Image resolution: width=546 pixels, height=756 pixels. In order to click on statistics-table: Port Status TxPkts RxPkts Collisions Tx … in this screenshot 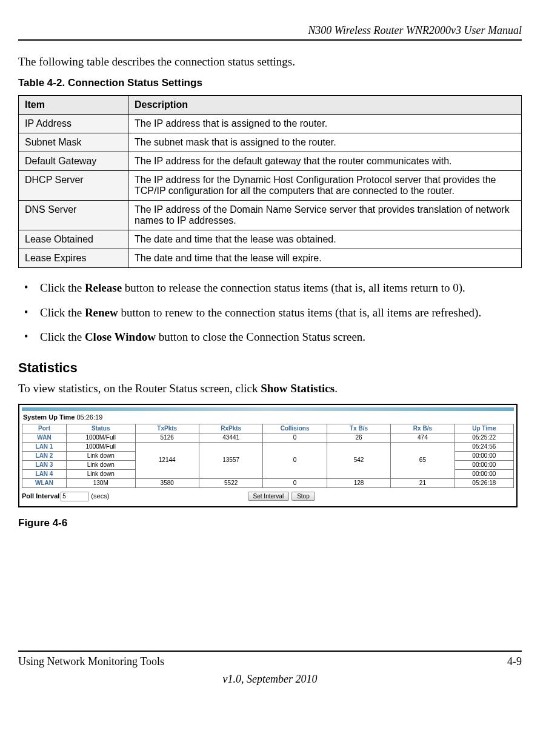, I will do `click(268, 456)`.